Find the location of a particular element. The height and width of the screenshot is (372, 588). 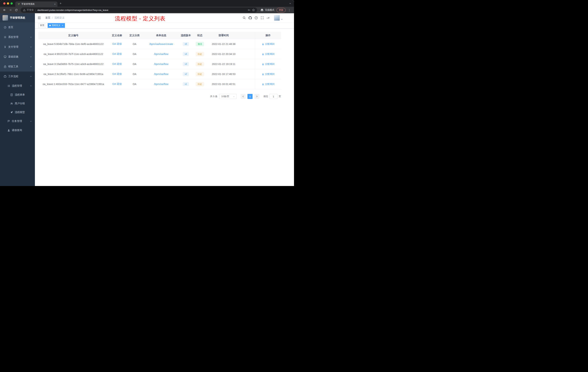

caret-down-icon is located at coordinates (282, 20).